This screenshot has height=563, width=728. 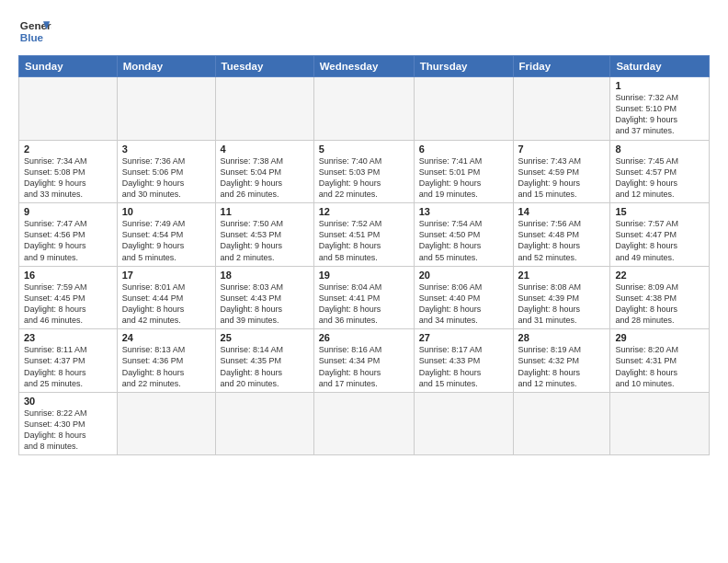 I want to click on day-info: Sunrise: 7:38 AM Sunset: 5:04 PM Dayligh…, so click(x=265, y=178).